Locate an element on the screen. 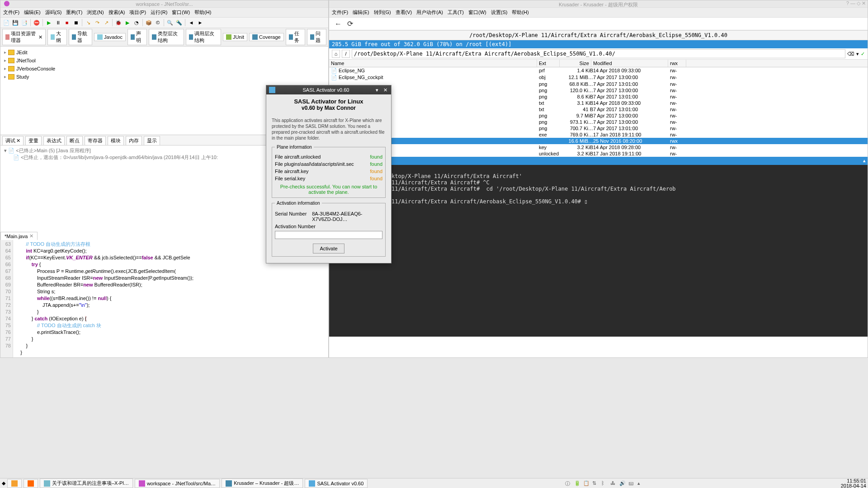  btab-bp: 断点 is located at coordinates (75, 141).